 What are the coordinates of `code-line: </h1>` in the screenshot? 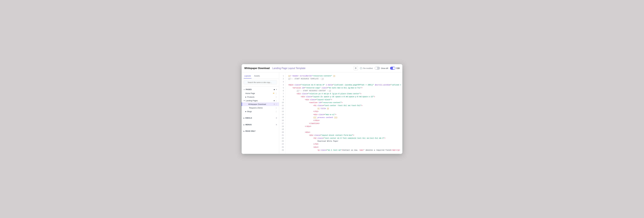 It's located at (345, 112).